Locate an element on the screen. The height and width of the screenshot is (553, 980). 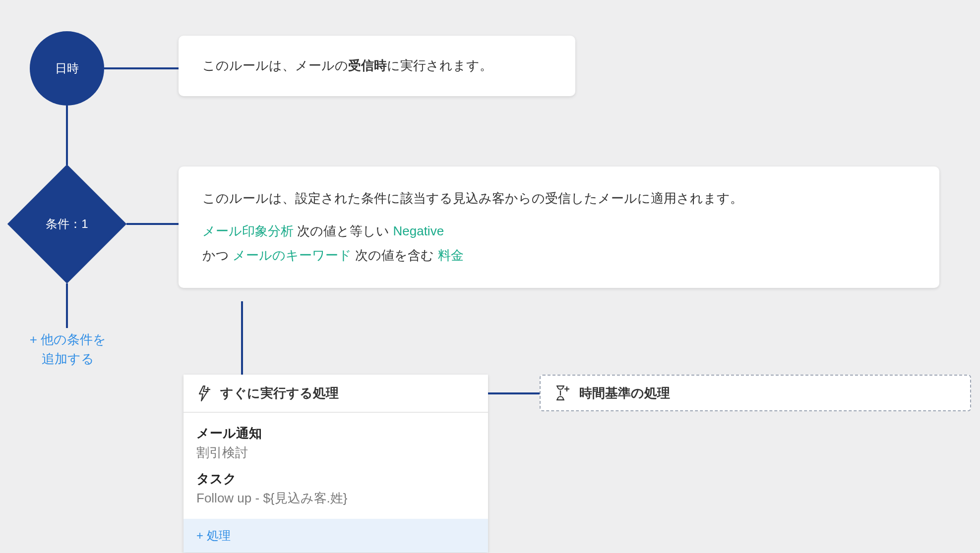
immediate-action-title: すぐに実行する処理 is located at coordinates (280, 393).